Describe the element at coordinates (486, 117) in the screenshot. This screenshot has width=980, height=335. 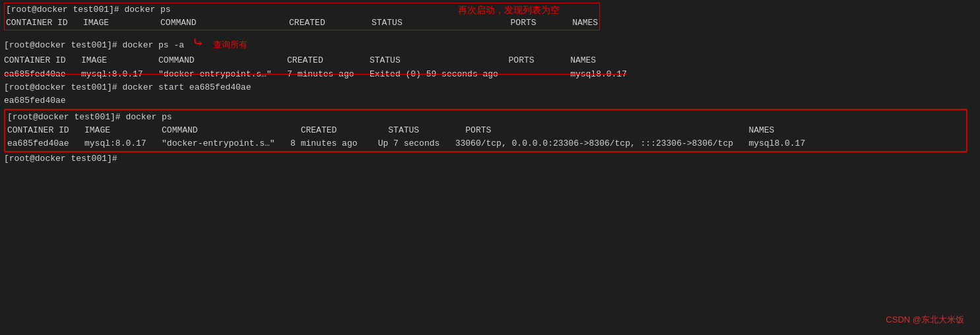
I see `ps-second-prompt-line: [root@docker test001]# docker ps` at that location.